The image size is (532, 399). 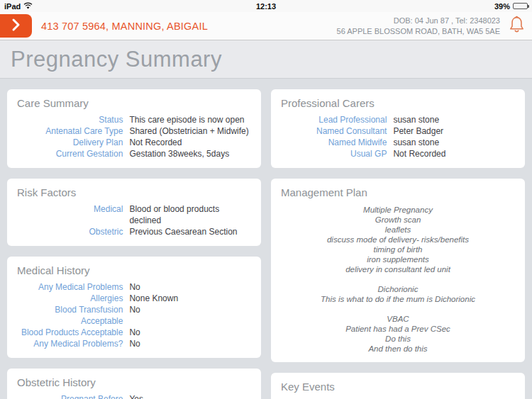 I want to click on risk-row-medical: Medical Blood or blood products declined, so click(x=134, y=215).